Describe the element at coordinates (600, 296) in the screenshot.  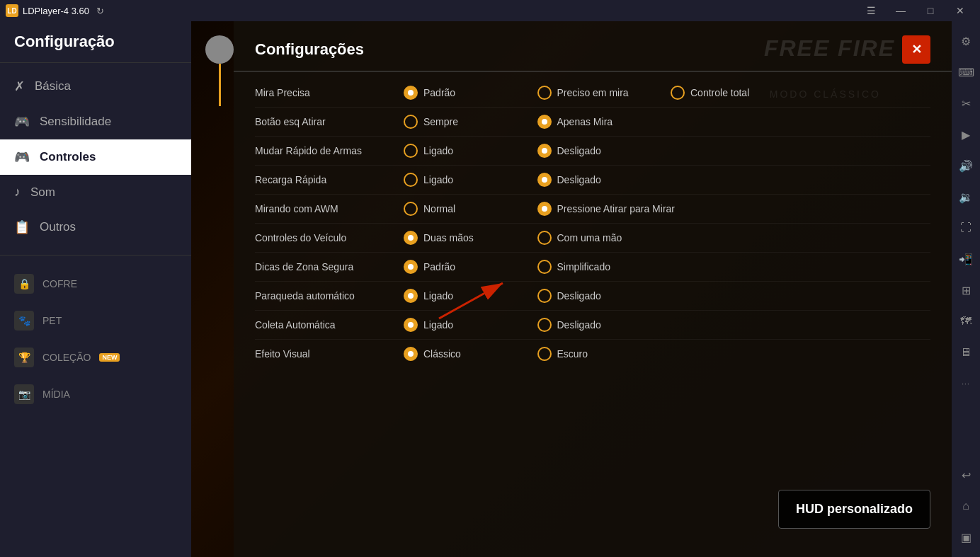
I see `radio-desligado-paraqueda: Desligado` at that location.